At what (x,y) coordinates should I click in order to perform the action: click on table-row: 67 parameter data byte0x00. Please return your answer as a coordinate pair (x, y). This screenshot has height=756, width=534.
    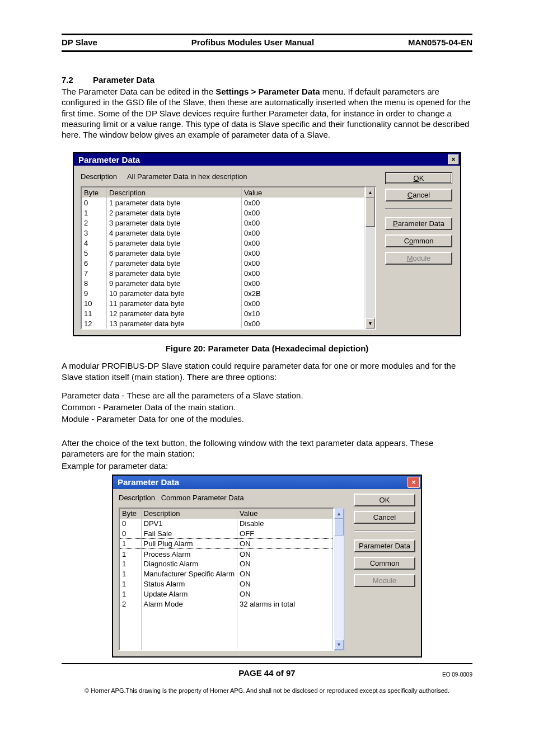
    Looking at the image, I should click on (223, 263).